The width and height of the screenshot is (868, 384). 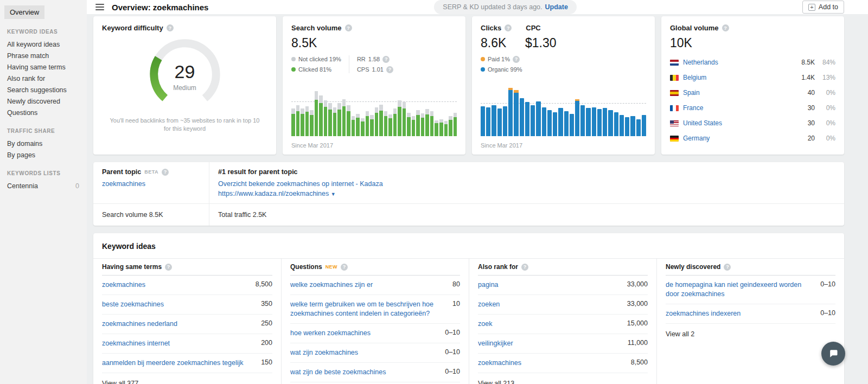 I want to click on paid-label: Paid 1%, so click(x=499, y=59).